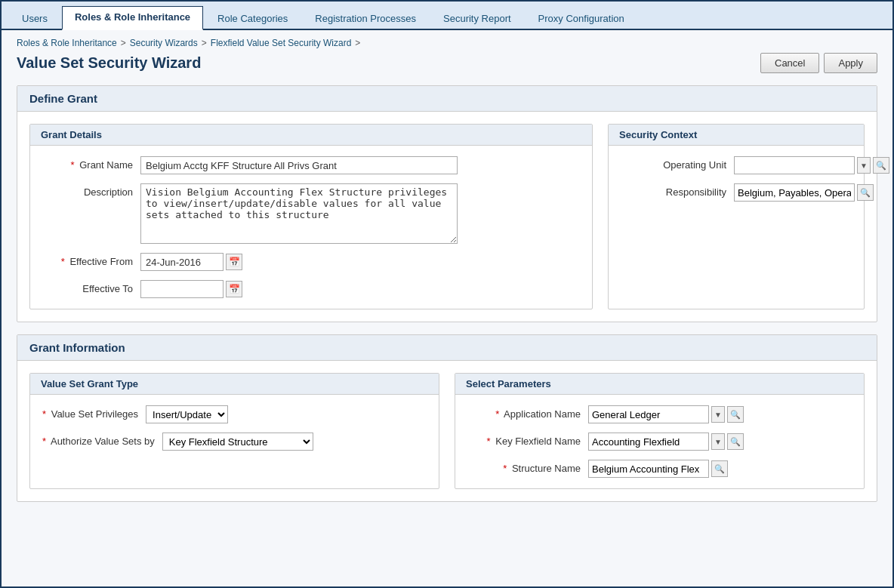  Describe the element at coordinates (94, 412) in the screenshot. I see `privileges-label: * Value Set Privileges` at that location.